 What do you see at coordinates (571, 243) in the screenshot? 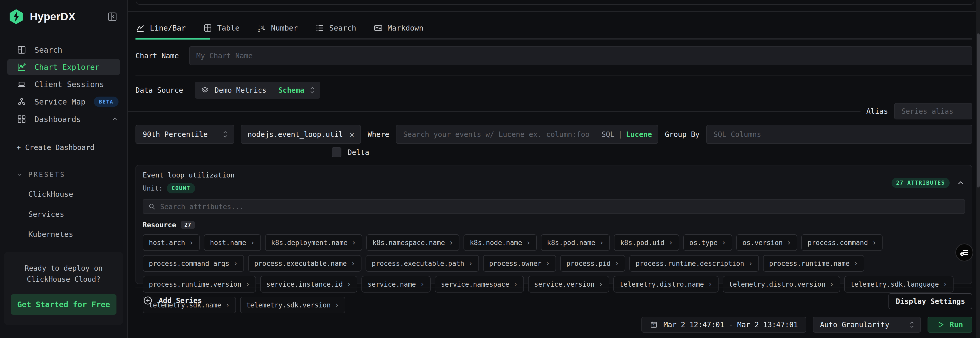
I see `attribute-chip-label: k8s.pod.name` at bounding box center [571, 243].